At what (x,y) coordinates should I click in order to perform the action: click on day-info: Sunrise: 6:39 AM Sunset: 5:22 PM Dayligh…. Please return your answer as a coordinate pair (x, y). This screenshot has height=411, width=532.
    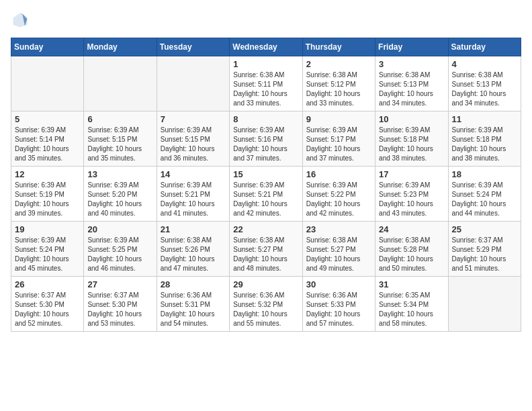
    Looking at the image, I should click on (339, 199).